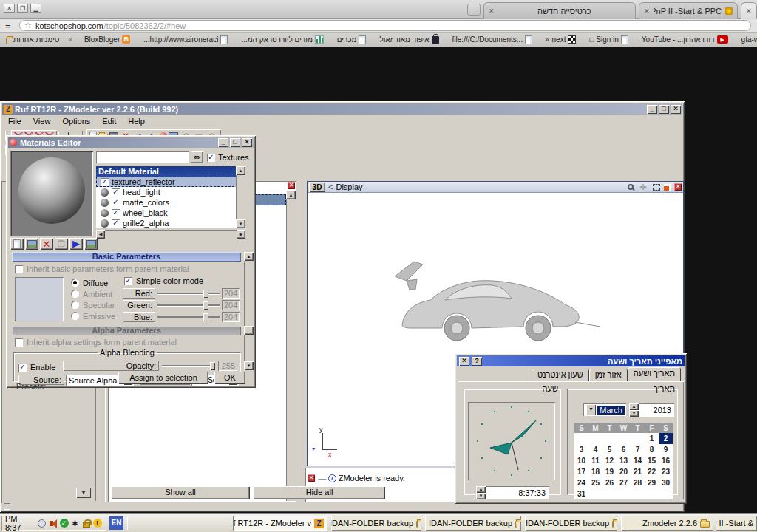 The height and width of the screenshot is (532, 757). What do you see at coordinates (652, 449) in the screenshot?
I see `calendar-day: 8` at bounding box center [652, 449].